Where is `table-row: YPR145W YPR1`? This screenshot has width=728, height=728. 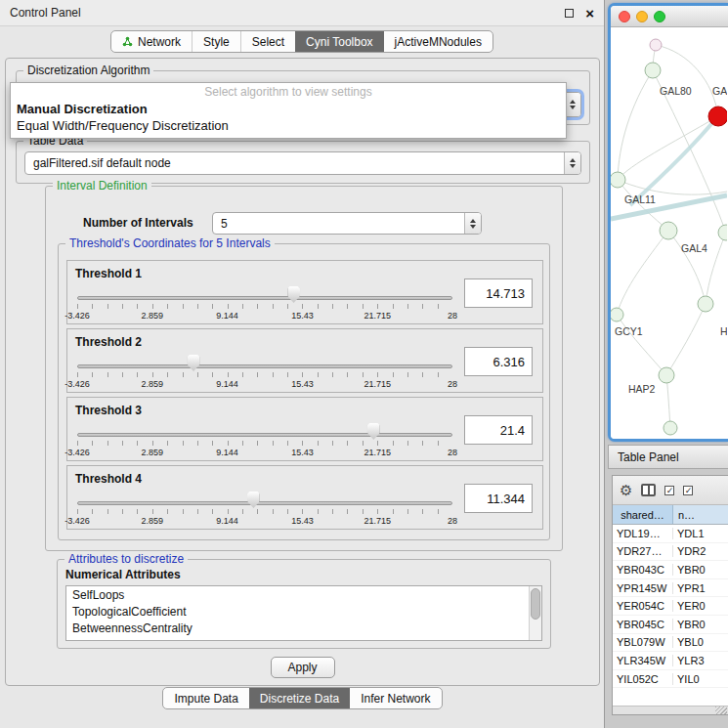 table-row: YPR145W YPR1 is located at coordinates (670, 588).